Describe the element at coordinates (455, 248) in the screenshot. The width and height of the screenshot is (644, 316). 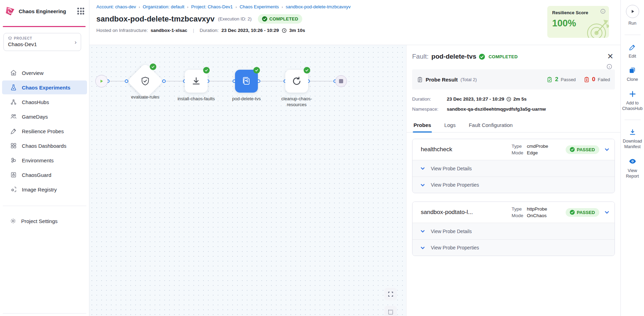
I see `view-probe-properties-label: View Probe Properties` at that location.